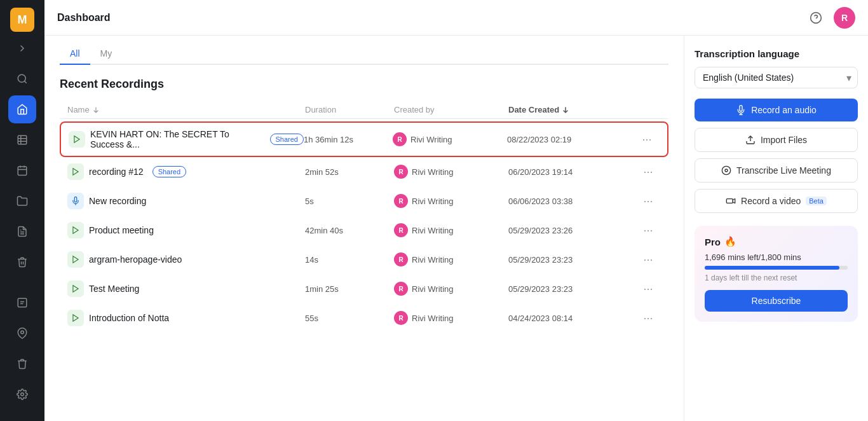 Image resolution: width=868 pixels, height=421 pixels. Describe the element at coordinates (776, 257) in the screenshot. I see `pro-mins: 1,696 mins left/1,800 mins` at that location.